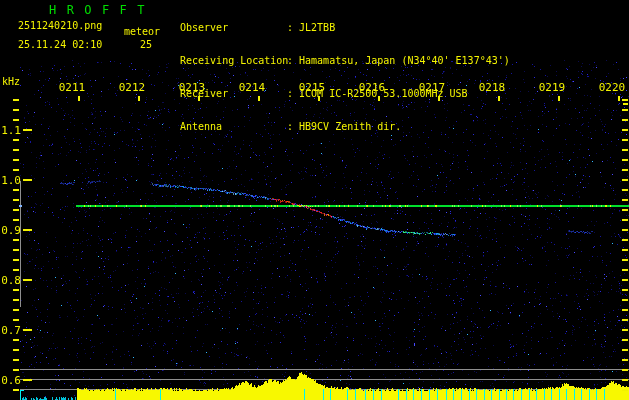 This screenshot has height=400, width=629. What do you see at coordinates (398, 61) in the screenshot?
I see `location-value: : Hamamatsu, Japan (N34°40' E137°43')` at bounding box center [398, 61].